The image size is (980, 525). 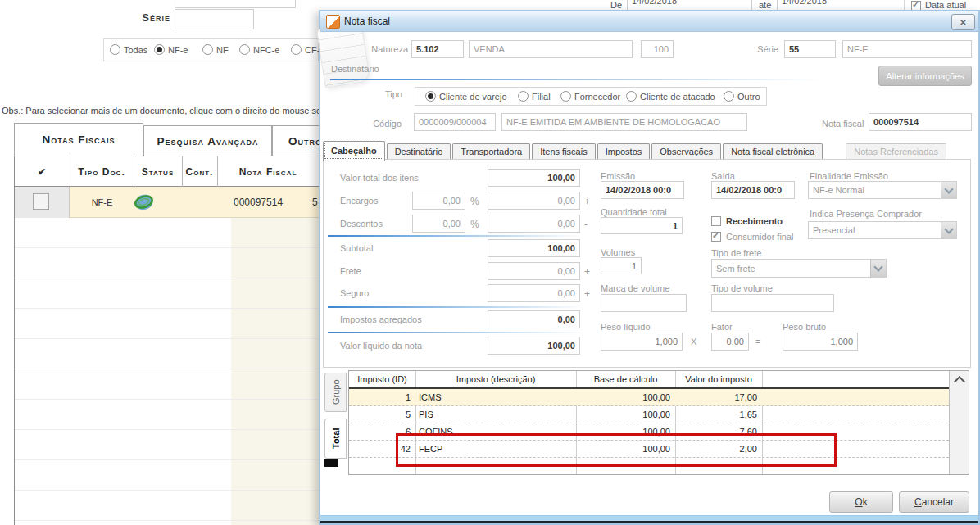 I want to click on col-nota-fiscal: Nota Fiscal, so click(x=268, y=172).